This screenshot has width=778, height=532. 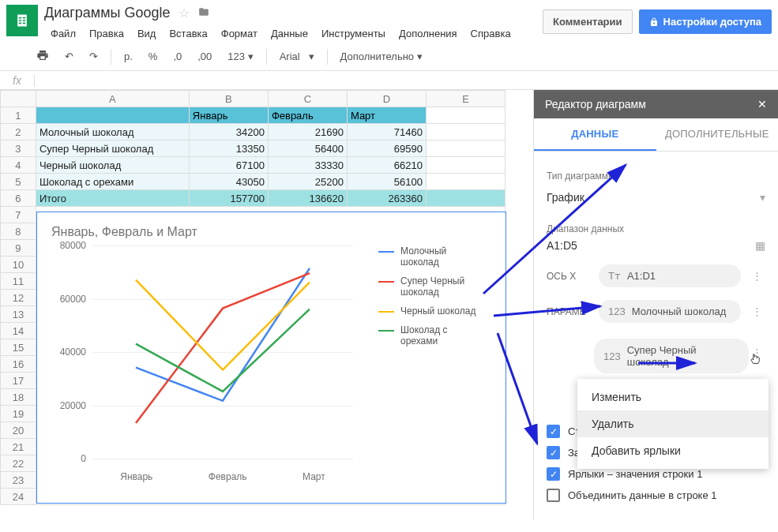 What do you see at coordinates (294, 33) in the screenshot?
I see `menu-bar: Файл Правка Вид Вставка Формат Данные Ин…` at bounding box center [294, 33].